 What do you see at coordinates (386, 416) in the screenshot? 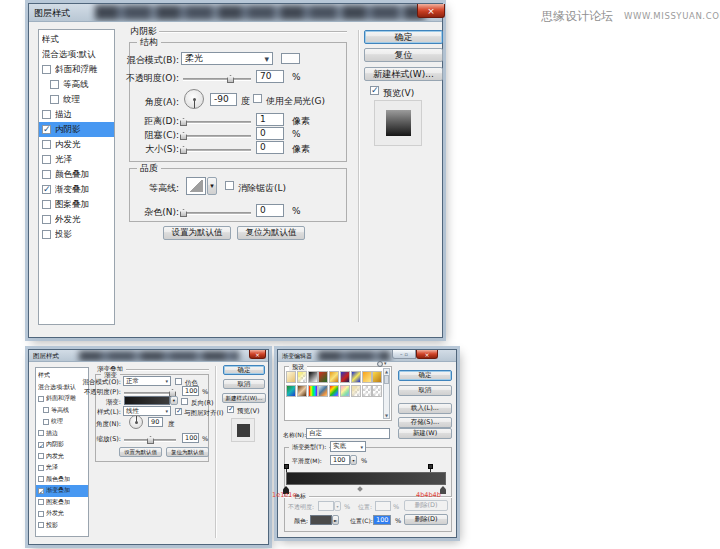
I see `scroll-down-icon: ▼` at bounding box center [386, 416].